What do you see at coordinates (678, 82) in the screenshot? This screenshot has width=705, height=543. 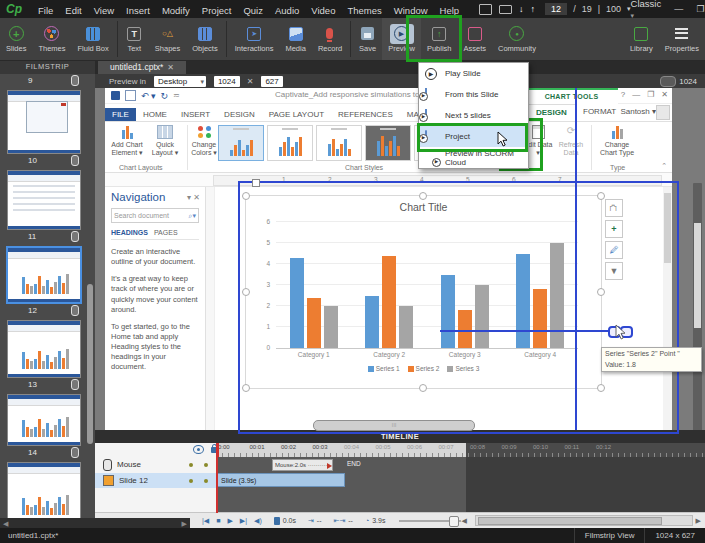 I see `width-marker: 1024` at bounding box center [678, 82].